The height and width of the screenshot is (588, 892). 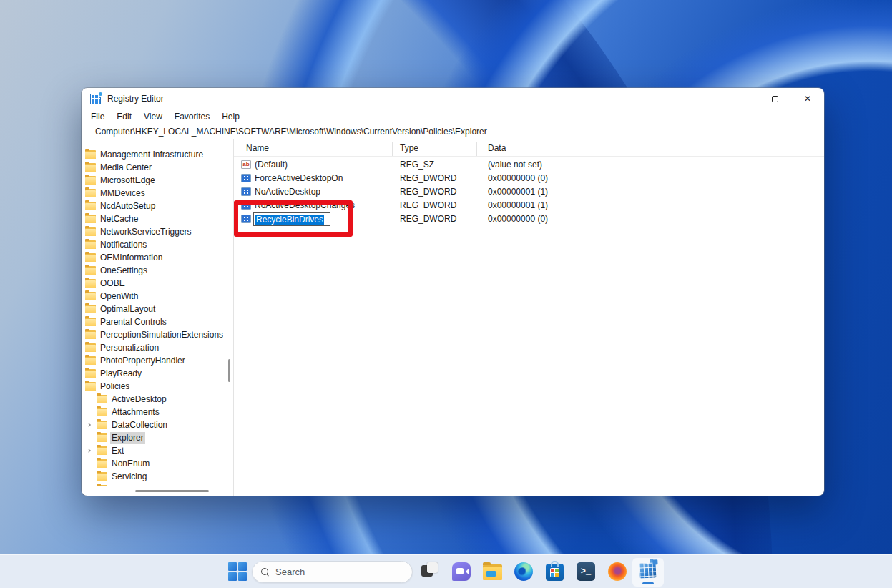 I want to click on tree-item-mmdevices: MMDevices, so click(x=152, y=193).